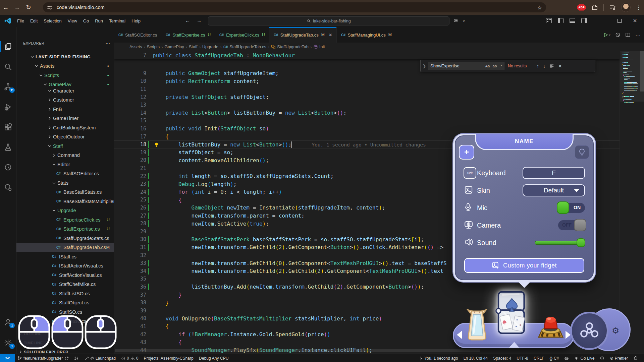 Image resolution: width=644 pixels, height=362 pixels. I want to click on menu-edit: Edit, so click(34, 21).